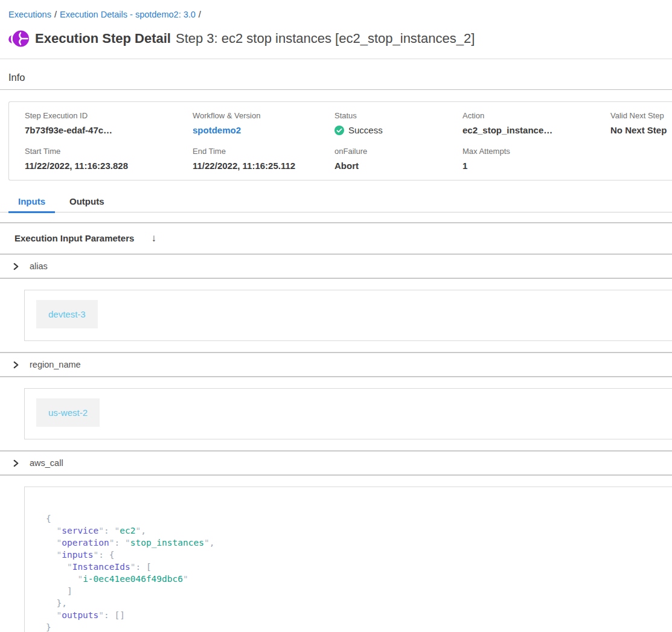  What do you see at coordinates (109, 151) in the screenshot?
I see `field-label: Start Time` at bounding box center [109, 151].